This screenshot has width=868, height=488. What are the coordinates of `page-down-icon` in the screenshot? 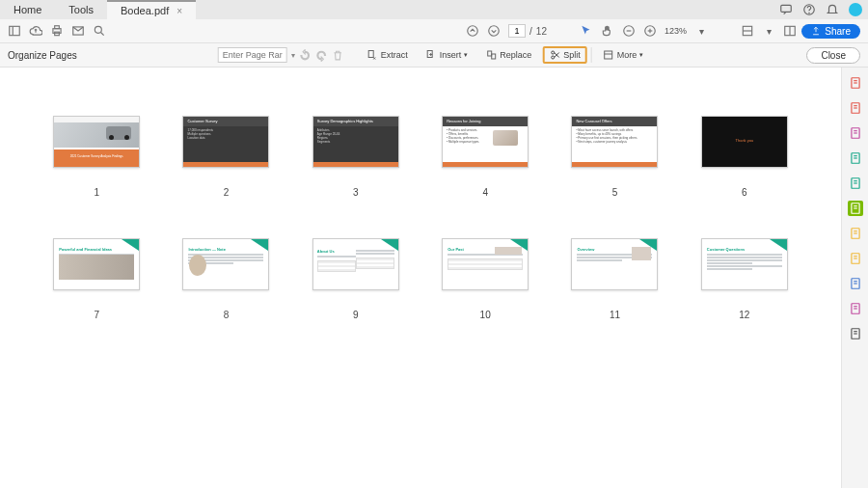 It's located at (494, 31).